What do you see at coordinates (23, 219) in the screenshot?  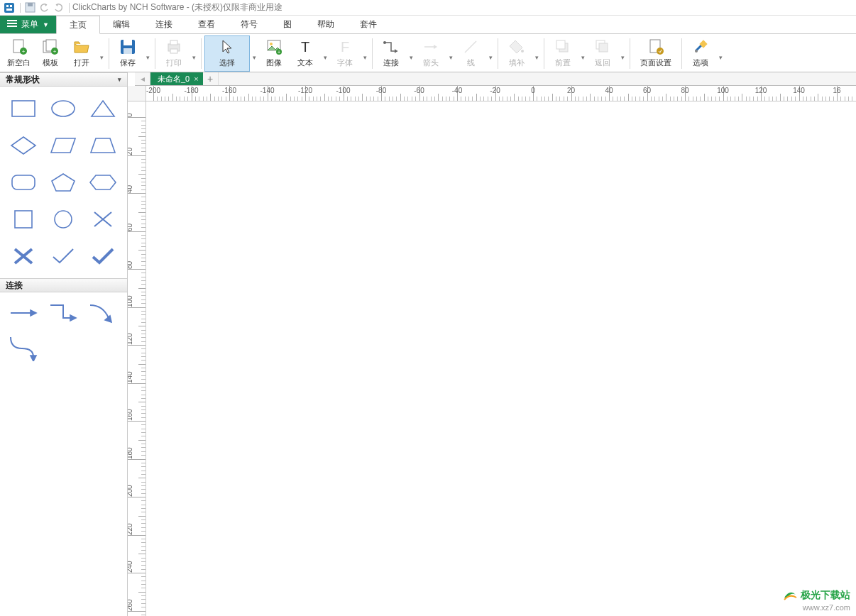 I see `shape-square` at bounding box center [23, 219].